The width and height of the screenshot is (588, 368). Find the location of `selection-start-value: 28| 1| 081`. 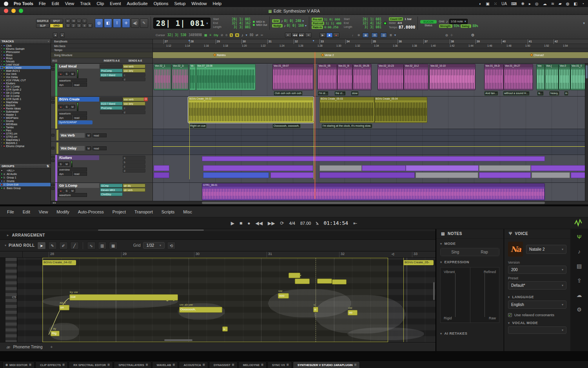

selection-start-value: 28| 1| 081 is located at coordinates (241, 20).